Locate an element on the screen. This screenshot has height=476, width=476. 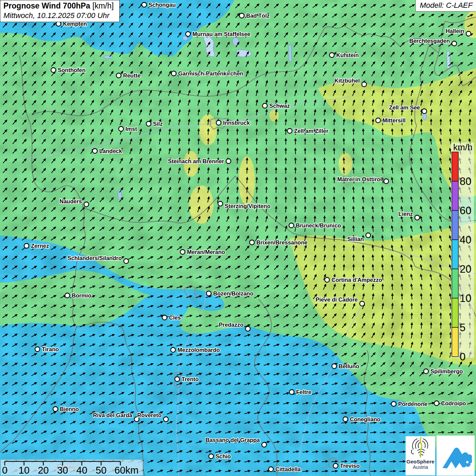
scale-bar-tick-label: 10 is located at coordinates (24, 470).